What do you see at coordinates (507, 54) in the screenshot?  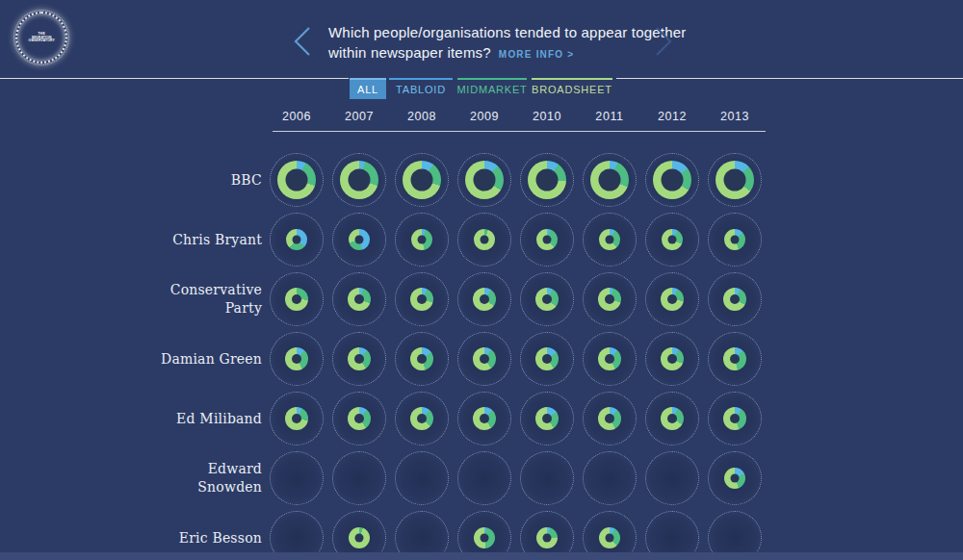 I see `question-line2-wrap: within newspaper items?MORE INFO >` at bounding box center [507, 54].